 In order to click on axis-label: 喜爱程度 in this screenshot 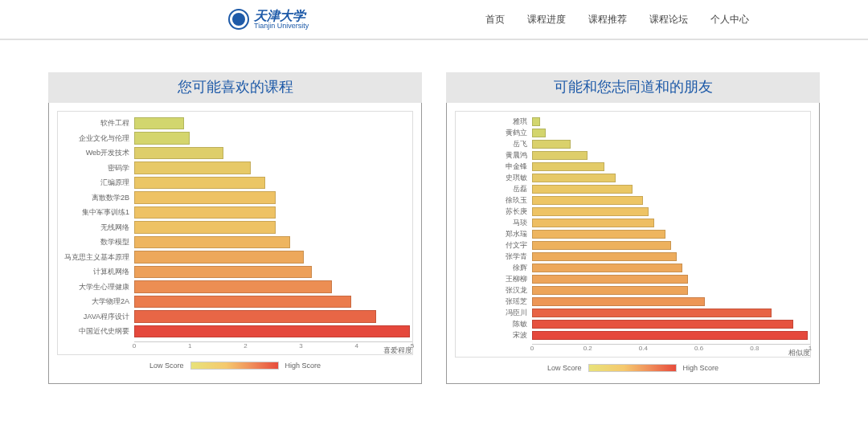, I will do `click(398, 350)`.